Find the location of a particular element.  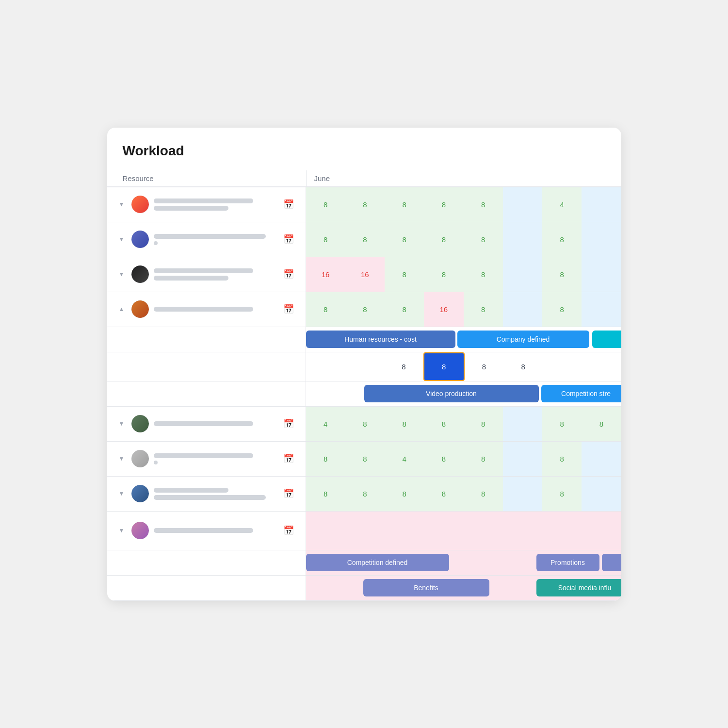

day-cell-selected: 8 is located at coordinates (444, 367).